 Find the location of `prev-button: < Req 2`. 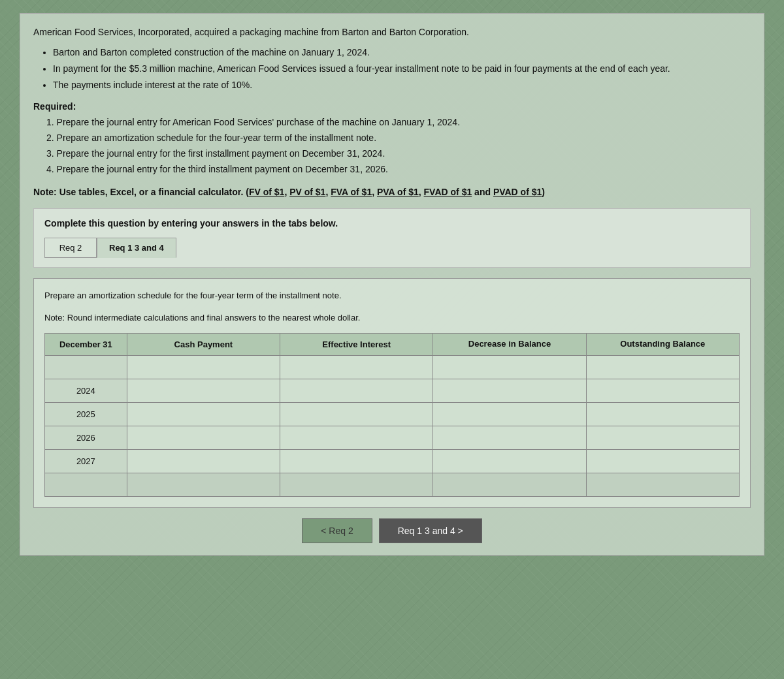

prev-button: < Req 2 is located at coordinates (337, 531).